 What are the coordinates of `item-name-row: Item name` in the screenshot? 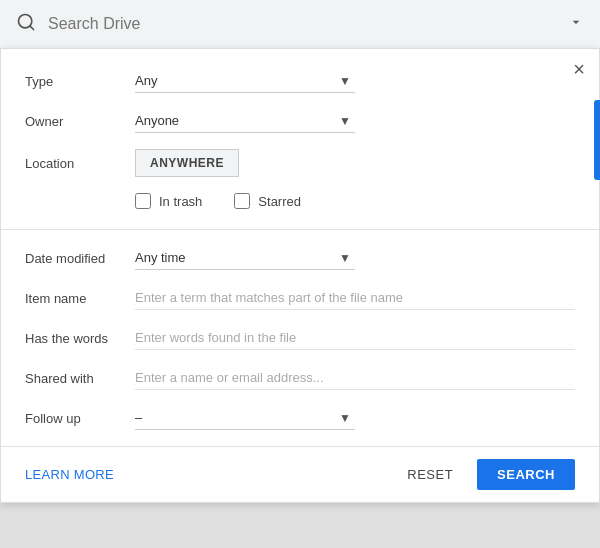 It's located at (300, 298).